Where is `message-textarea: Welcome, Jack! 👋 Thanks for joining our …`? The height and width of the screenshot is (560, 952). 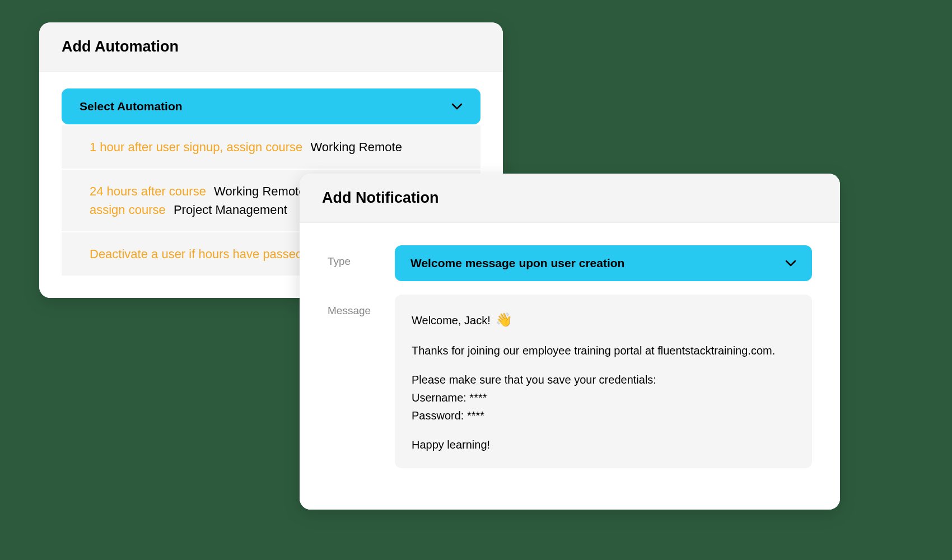 message-textarea: Welcome, Jack! 👋 Thanks for joining our … is located at coordinates (604, 381).